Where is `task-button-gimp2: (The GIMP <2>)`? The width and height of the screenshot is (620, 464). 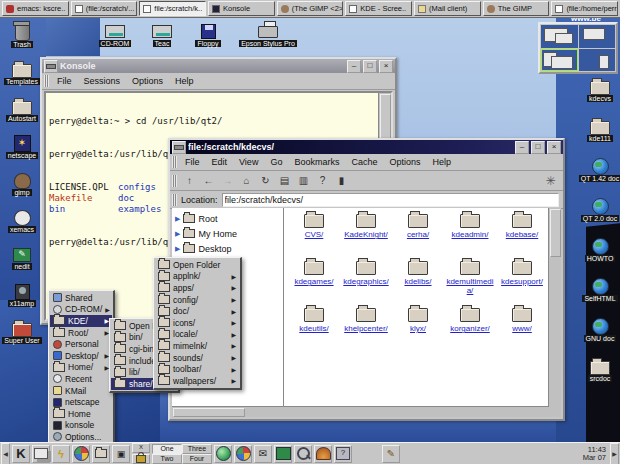 task-button-gimp2: (The GIMP <2>) is located at coordinates (310, 8).